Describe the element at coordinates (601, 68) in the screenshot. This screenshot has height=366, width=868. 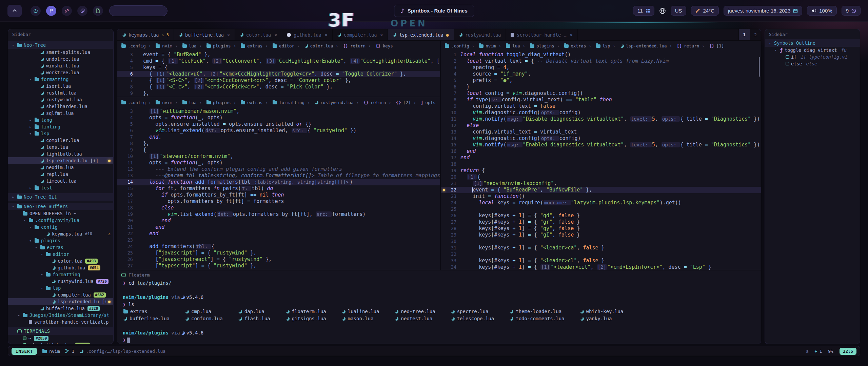
I see `code-line: 3 spacing = 4,` at that location.